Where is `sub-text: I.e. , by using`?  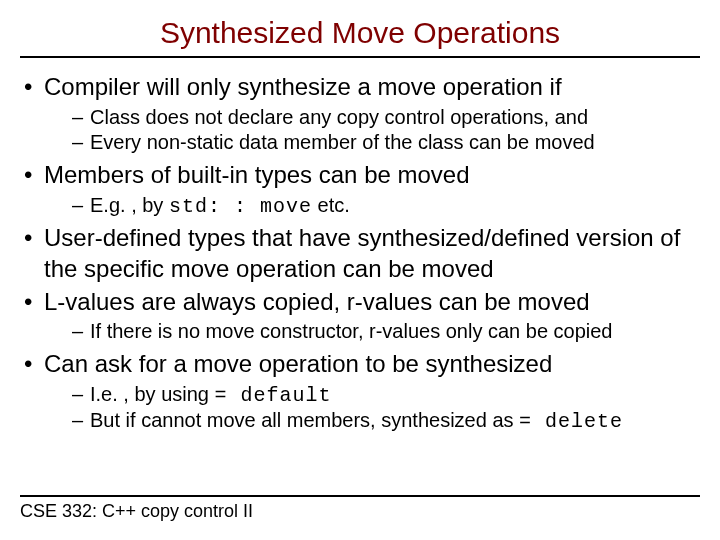 sub-text: I.e. , by using is located at coordinates (152, 394).